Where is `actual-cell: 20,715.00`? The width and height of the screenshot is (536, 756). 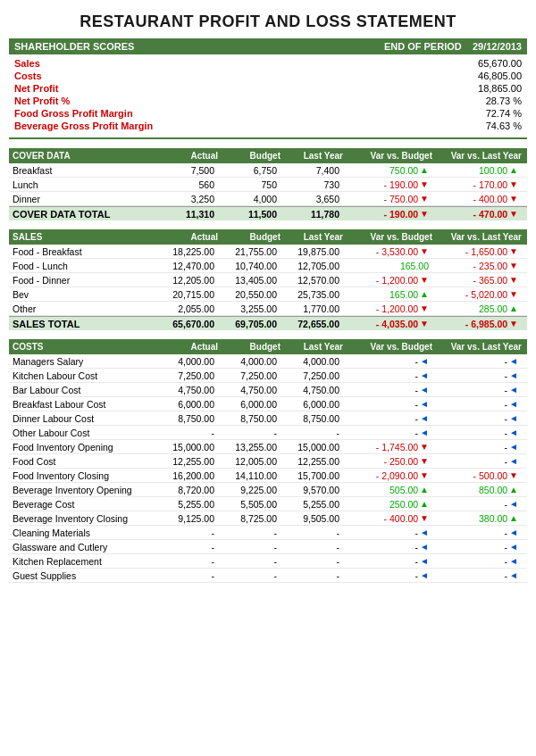
actual-cell: 20,715.00 is located at coordinates (187, 295).